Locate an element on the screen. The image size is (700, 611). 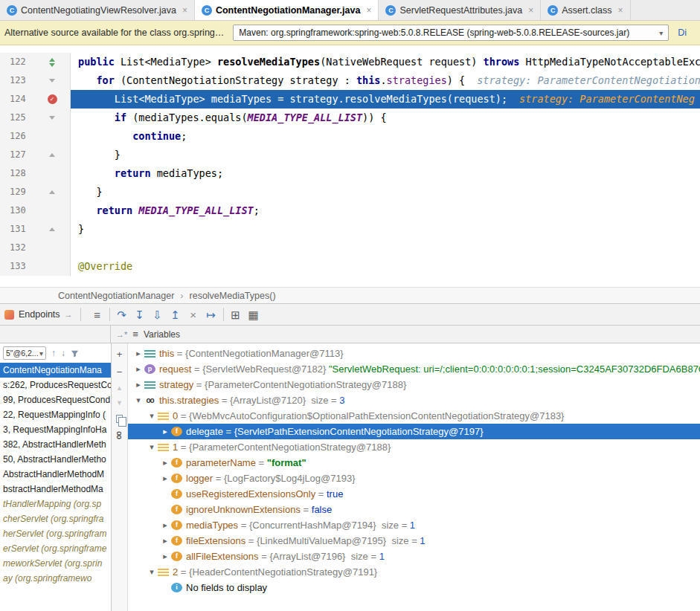
frame-row: ay (org.springframewo is located at coordinates (55, 578).